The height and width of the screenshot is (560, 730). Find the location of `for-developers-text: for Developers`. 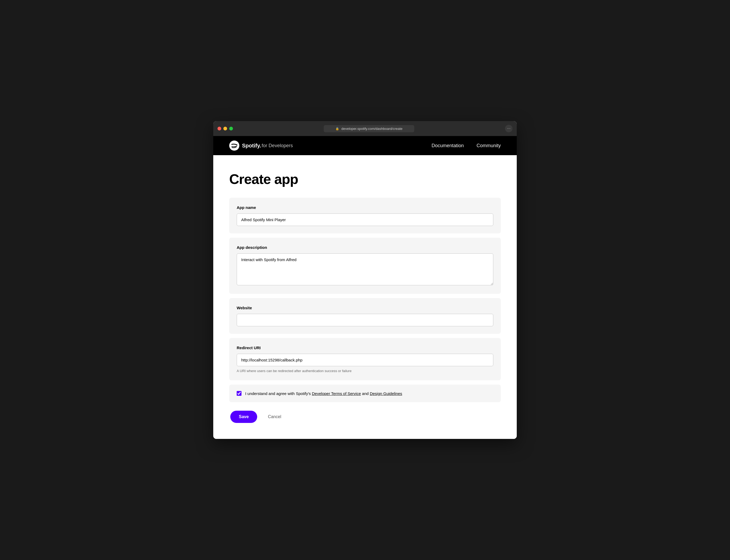

for-developers-text: for Developers is located at coordinates (277, 146).